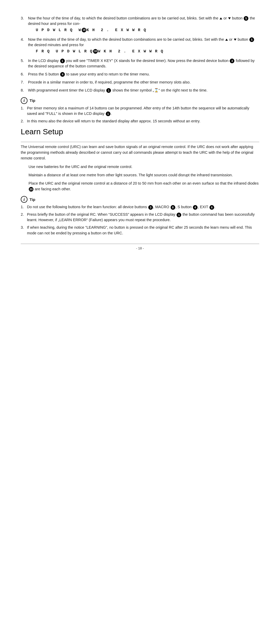  What do you see at coordinates (144, 167) in the screenshot?
I see `indent-item-1: Use new batteries for the URC and the or…` at bounding box center [144, 167].